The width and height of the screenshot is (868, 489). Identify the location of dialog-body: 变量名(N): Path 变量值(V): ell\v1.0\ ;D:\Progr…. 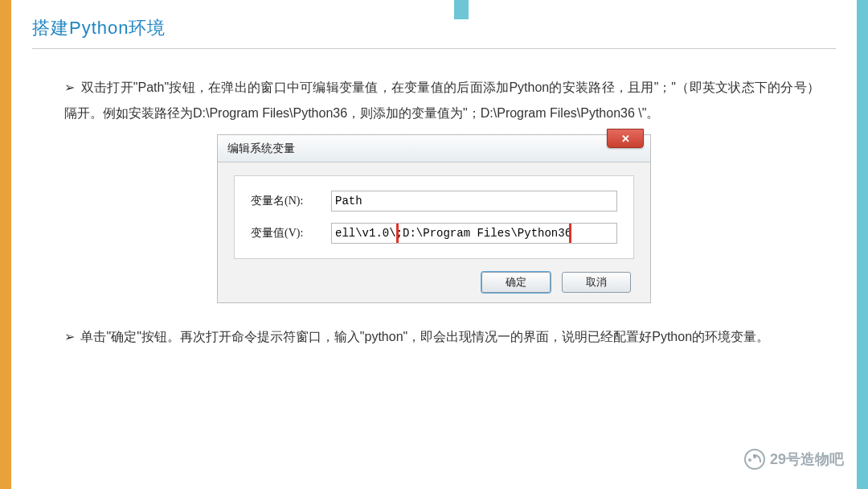
(434, 217).